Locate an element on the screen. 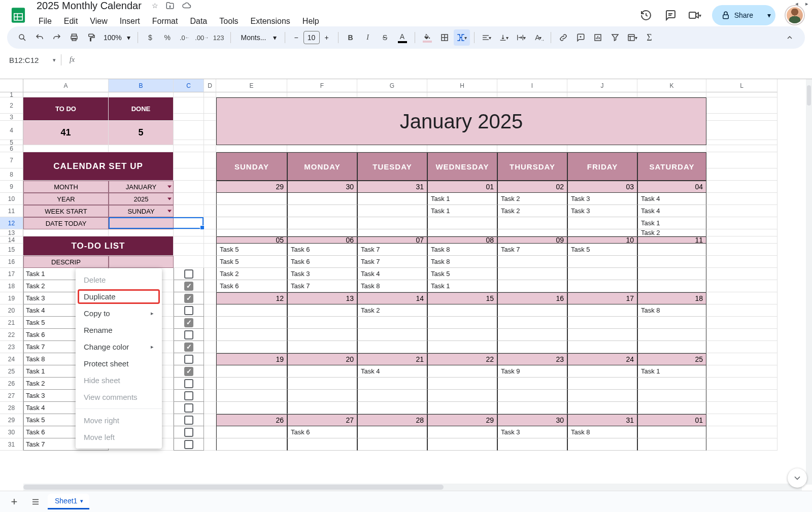 The image size is (812, 512). calendar-task: Task 6 is located at coordinates (252, 286).